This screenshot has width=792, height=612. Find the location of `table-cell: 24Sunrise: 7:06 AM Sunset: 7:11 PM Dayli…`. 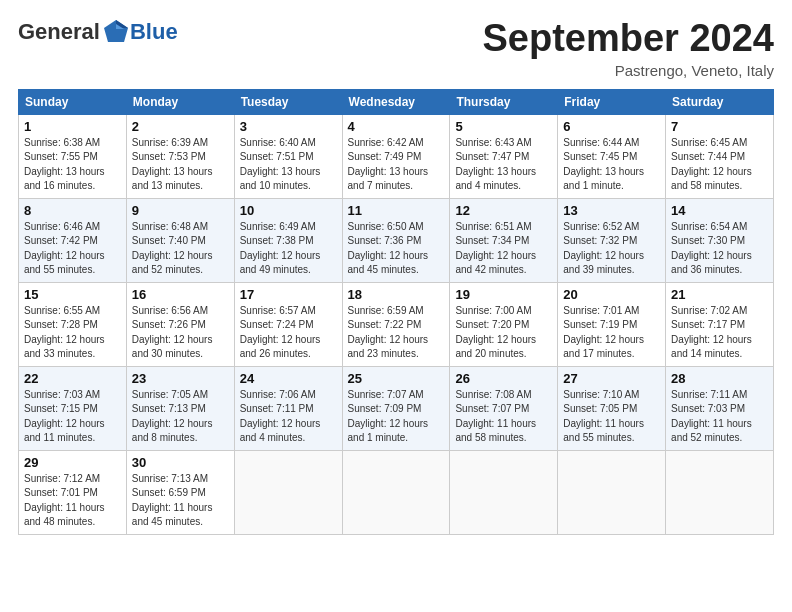

table-cell: 24Sunrise: 7:06 AM Sunset: 7:11 PM Dayli… is located at coordinates (288, 408).